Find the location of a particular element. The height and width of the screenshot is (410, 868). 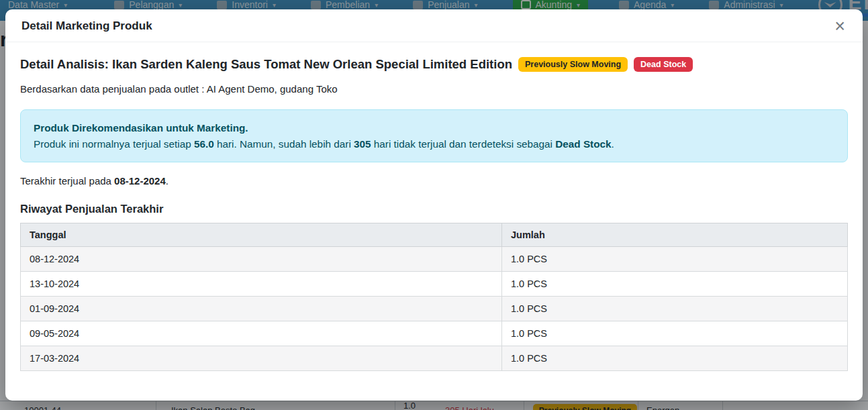

badge-dead-stock: Dead Stock is located at coordinates (663, 64).